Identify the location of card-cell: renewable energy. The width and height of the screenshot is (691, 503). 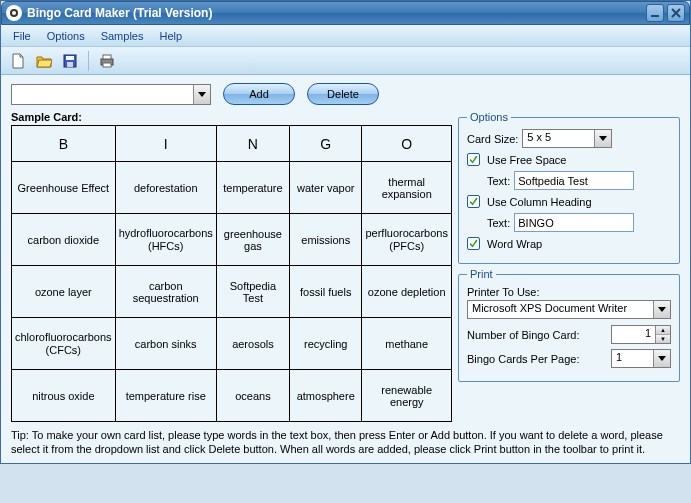
(407, 396).